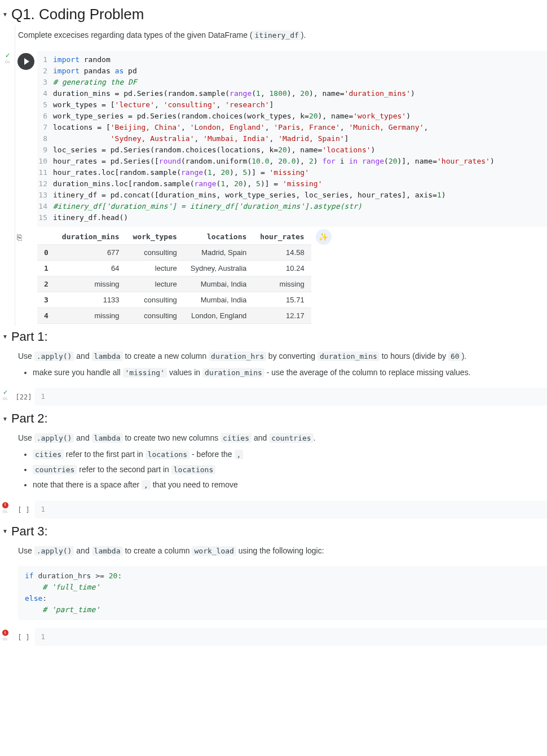 This screenshot has height=756, width=547. What do you see at coordinates (15, 175) in the screenshot?
I see `section-indent-line` at bounding box center [15, 175].